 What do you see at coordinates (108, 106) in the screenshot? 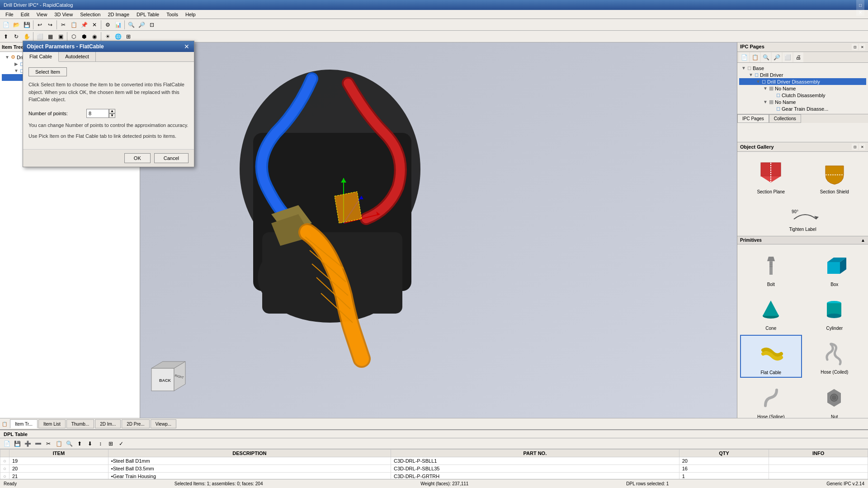
I see `dialog-body: Select Item Click Select Item to choose …` at bounding box center [108, 106].